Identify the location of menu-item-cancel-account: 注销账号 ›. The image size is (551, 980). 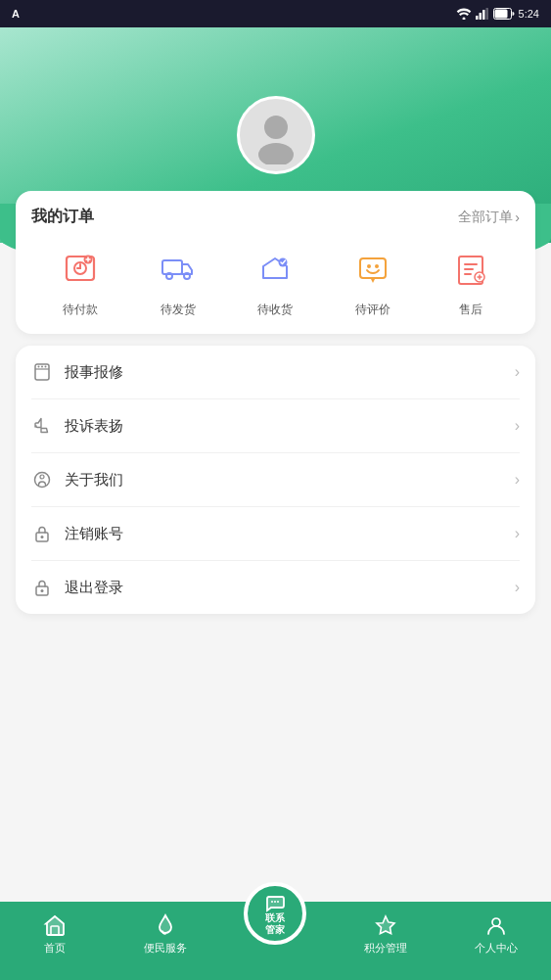
(276, 535).